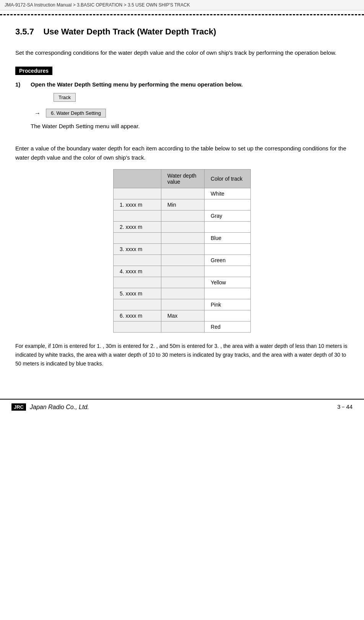  What do you see at coordinates (228, 194) in the screenshot?
I see `table-cell-color-white: White` at bounding box center [228, 194].